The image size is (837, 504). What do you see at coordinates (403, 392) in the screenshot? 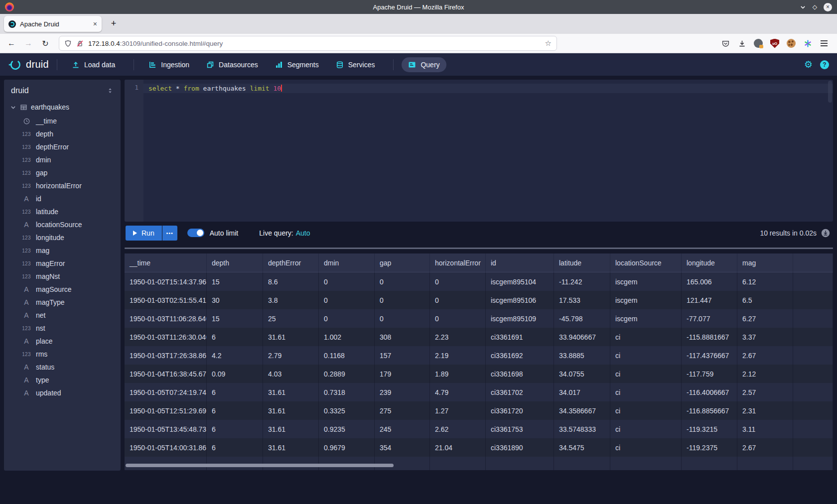
I see `cell: 239` at bounding box center [403, 392].